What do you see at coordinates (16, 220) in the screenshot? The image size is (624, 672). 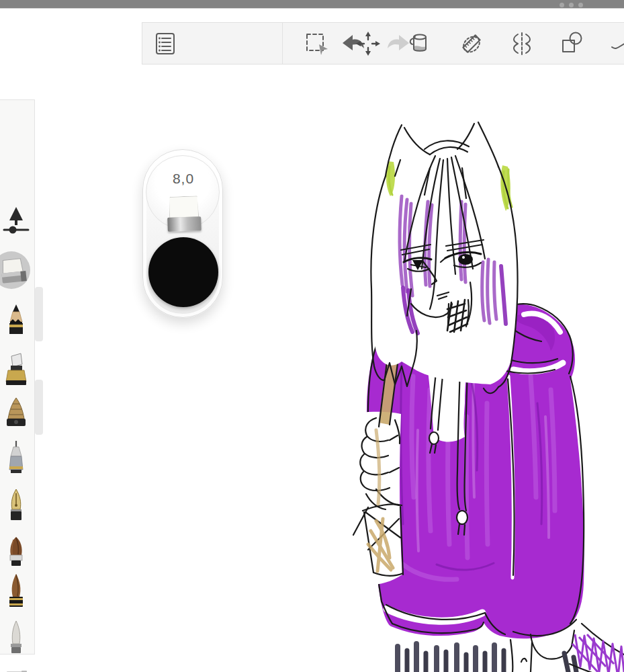 I see `brush-settings-button` at bounding box center [16, 220].